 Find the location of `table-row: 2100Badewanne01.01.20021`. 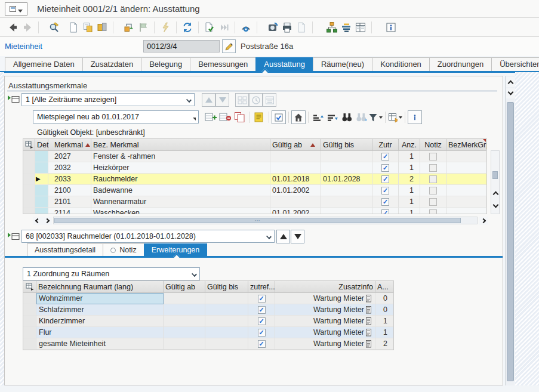

table-row: 2100Badewanne01.01.20021 is located at coordinates (255, 191).